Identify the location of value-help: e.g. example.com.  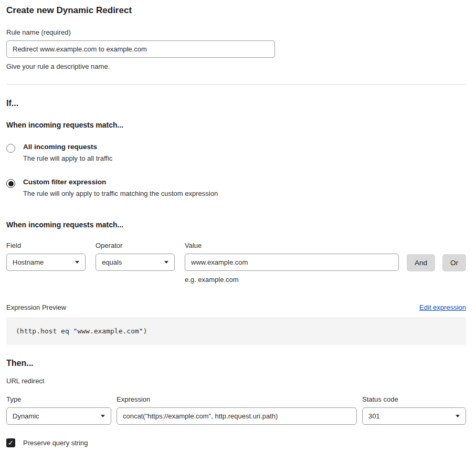
(292, 279).